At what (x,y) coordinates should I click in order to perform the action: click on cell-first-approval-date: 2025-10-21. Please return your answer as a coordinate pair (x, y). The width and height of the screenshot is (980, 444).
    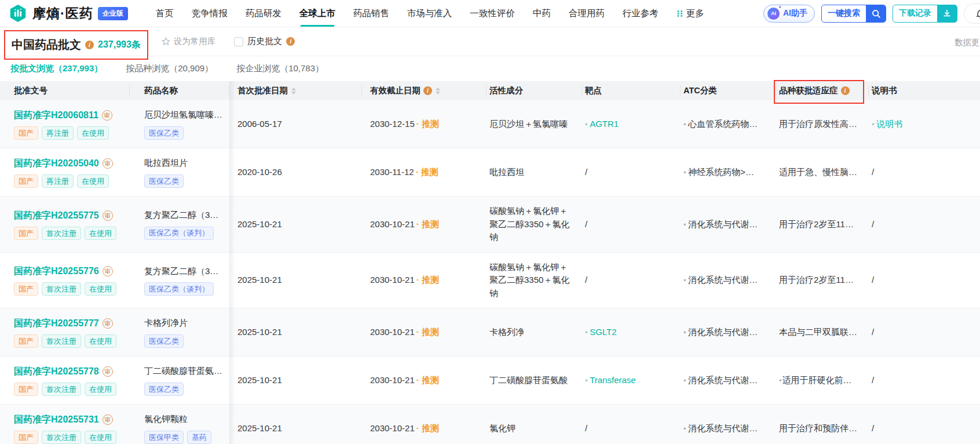
    Looking at the image, I should click on (295, 281).